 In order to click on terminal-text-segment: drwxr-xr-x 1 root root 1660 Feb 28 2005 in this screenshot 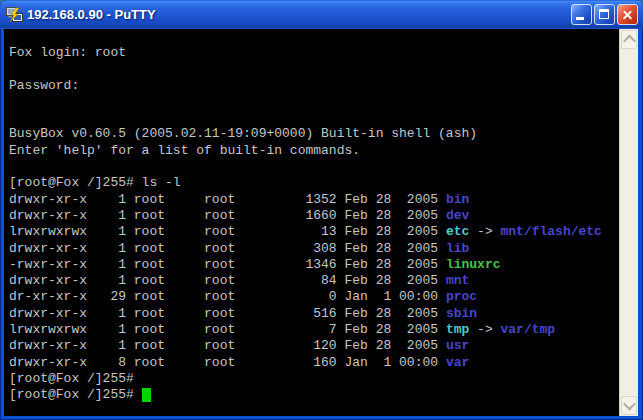, I will do `click(228, 216)`.